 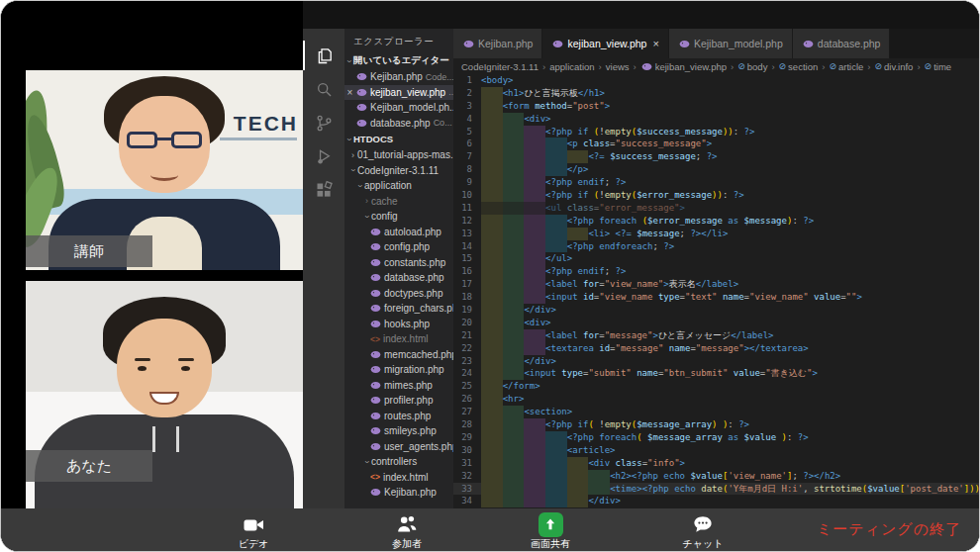 What do you see at coordinates (399, 217) in the screenshot?
I see `tree-folder: ›config` at bounding box center [399, 217].